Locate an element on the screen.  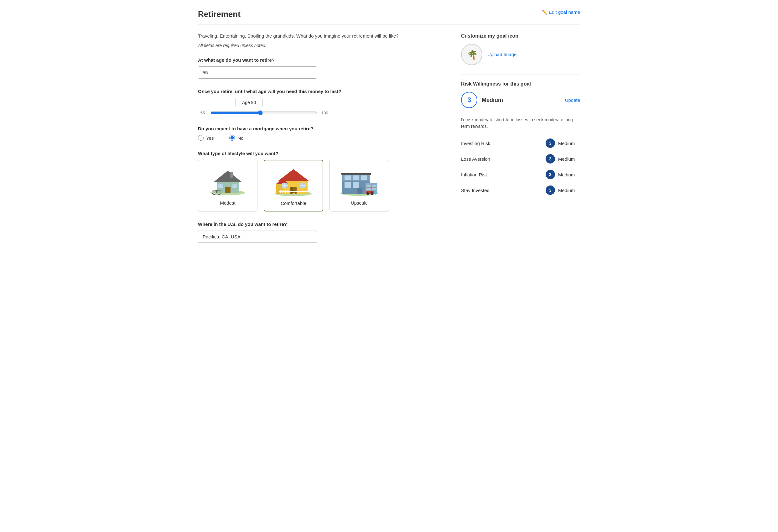
risk-items-list: Investing Risk 3 Medium Loss Aversion 3 … is located at coordinates (521, 167).